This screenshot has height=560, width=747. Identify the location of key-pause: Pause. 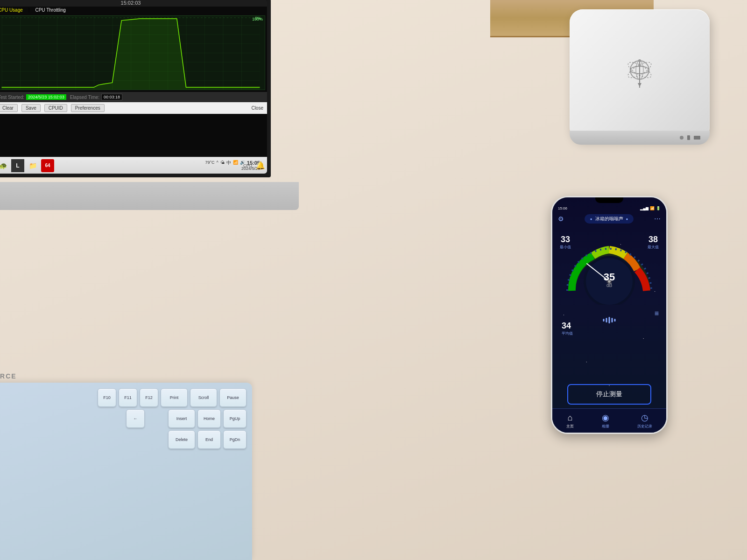
(233, 398).